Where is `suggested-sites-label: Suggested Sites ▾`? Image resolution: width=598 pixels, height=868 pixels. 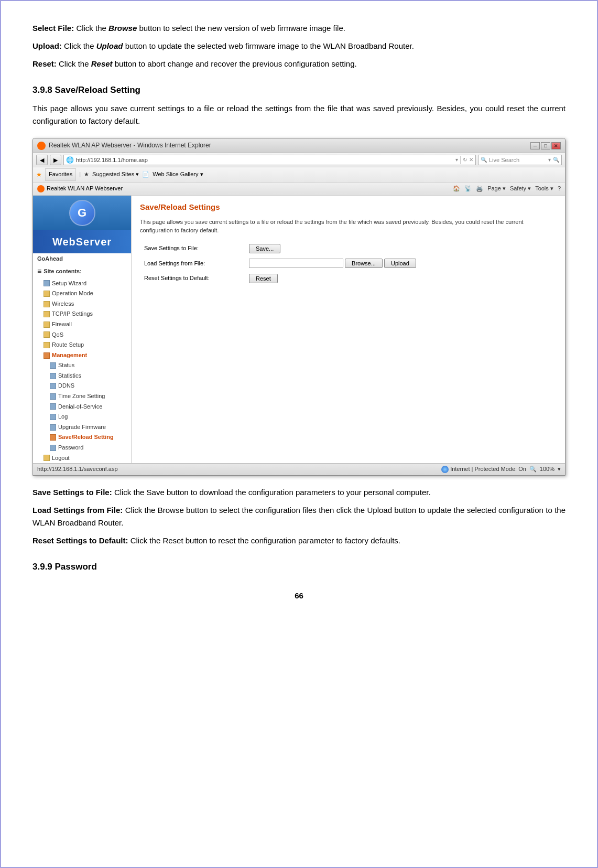 suggested-sites-label: Suggested Sites ▾ is located at coordinates (115, 175).